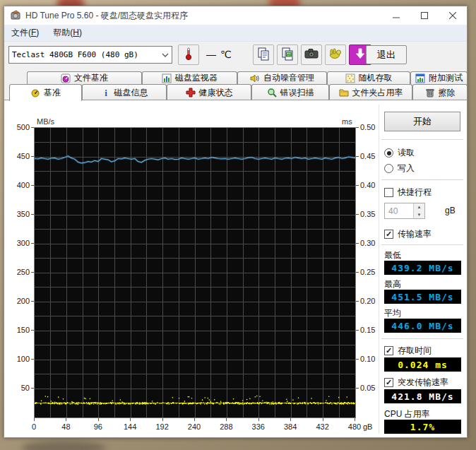  I want to click on temperature-button, so click(189, 55).